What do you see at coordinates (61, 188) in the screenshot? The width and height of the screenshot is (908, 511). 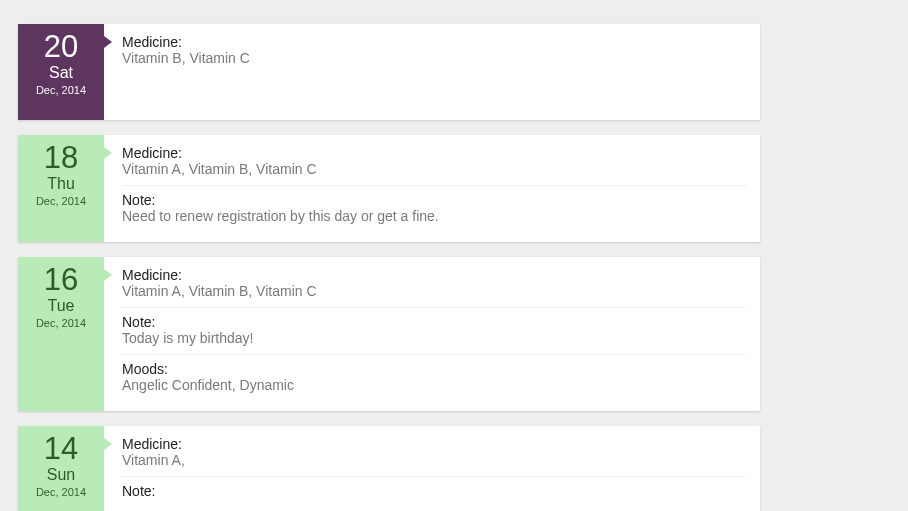 I see `date-badge: 18 Thu Dec, 2014` at bounding box center [61, 188].